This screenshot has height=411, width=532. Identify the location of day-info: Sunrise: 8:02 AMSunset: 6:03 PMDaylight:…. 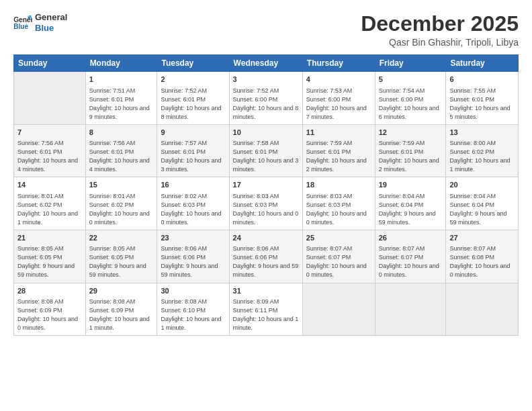
(193, 210).